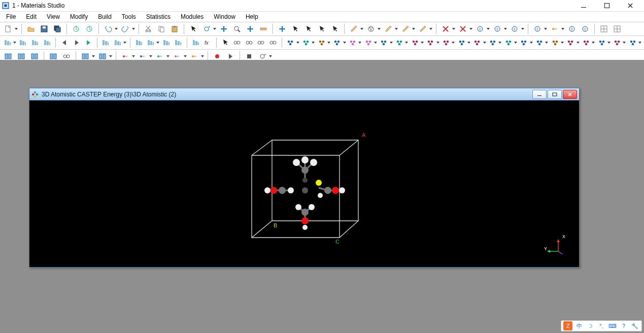  What do you see at coordinates (585, 29) in the screenshot?
I see `toolbtn-info: i` at bounding box center [585, 29].